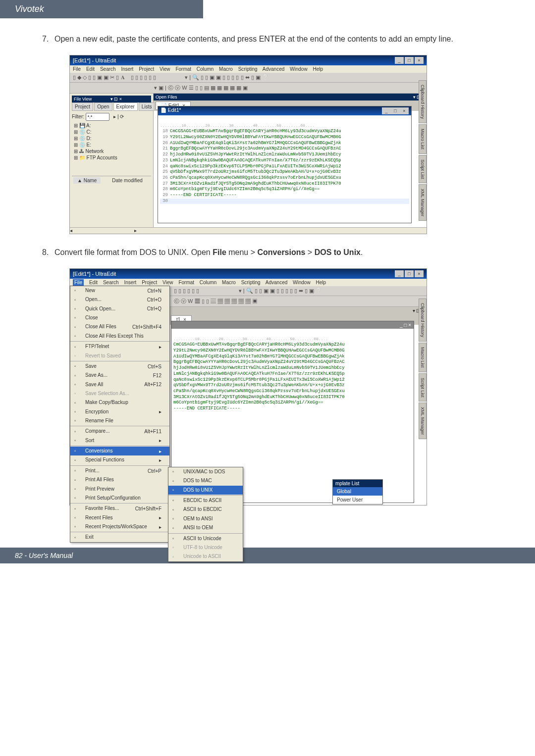 This screenshot has width=535, height=756. Describe the element at coordinates (206, 548) in the screenshot. I see `submenu-item-utf-to-unicode: ▫UTF-8 to Unicode` at that location.